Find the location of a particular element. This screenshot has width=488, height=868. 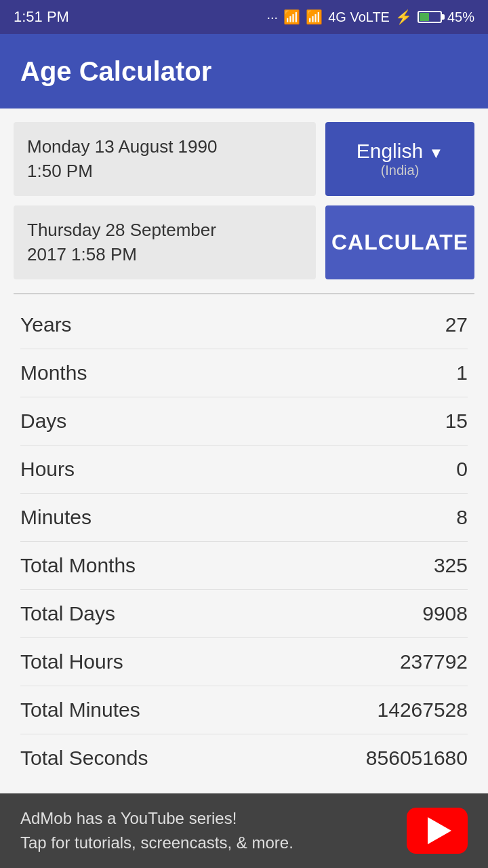

result-label: Months is located at coordinates (54, 373).